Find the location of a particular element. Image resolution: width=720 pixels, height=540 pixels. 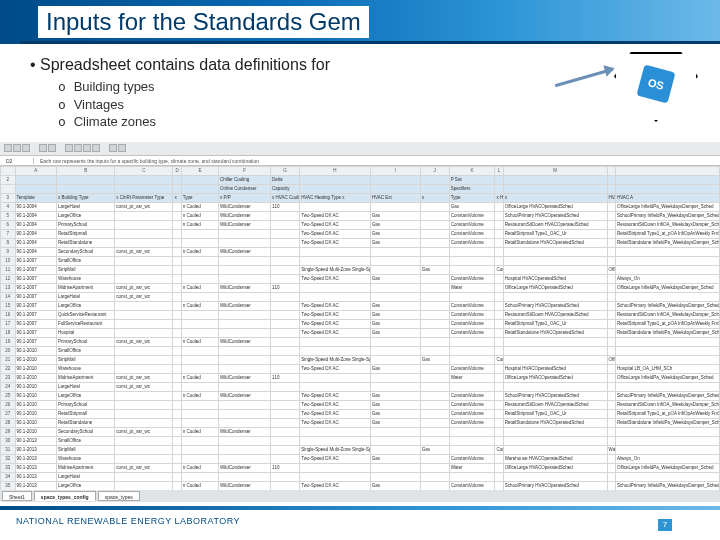

data-cell: SecondarySchool is located at coordinates (86, 432).